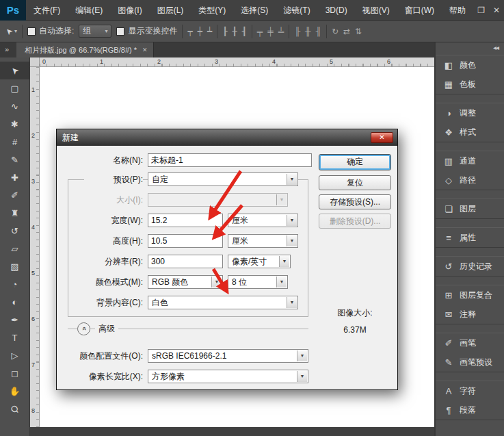 The width and height of the screenshot is (504, 436). What do you see at coordinates (470, 295) in the screenshot?
I see `panel-item-layer-comps: ⊞图层复合` at bounding box center [470, 295].